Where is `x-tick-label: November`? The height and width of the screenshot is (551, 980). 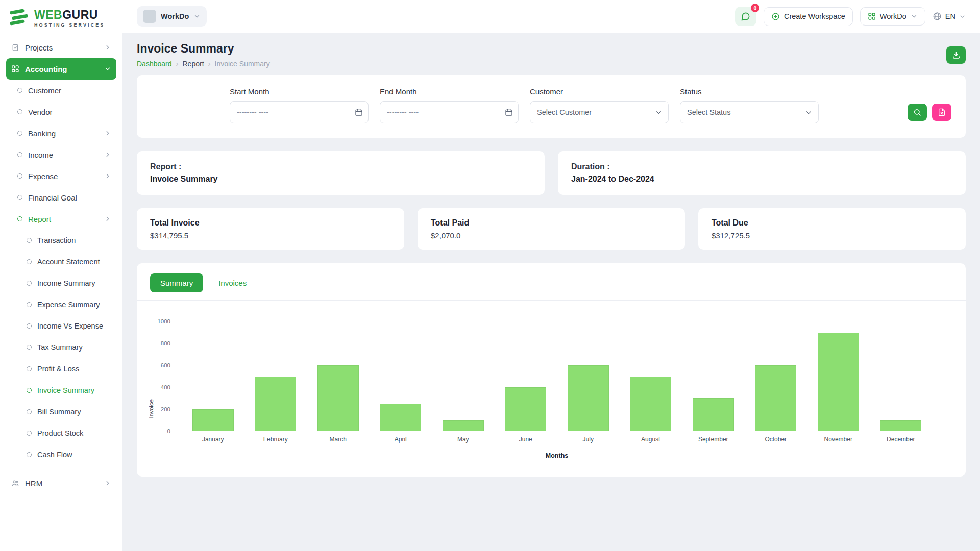
x-tick-label: November is located at coordinates (838, 439).